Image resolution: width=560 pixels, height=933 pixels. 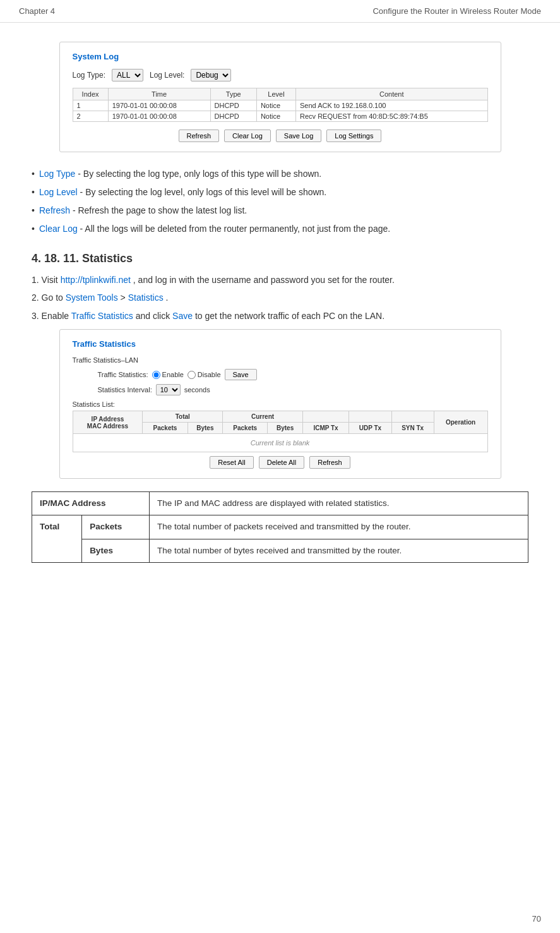 I want to click on step-1-number: 1. Visit, so click(x=46, y=280).